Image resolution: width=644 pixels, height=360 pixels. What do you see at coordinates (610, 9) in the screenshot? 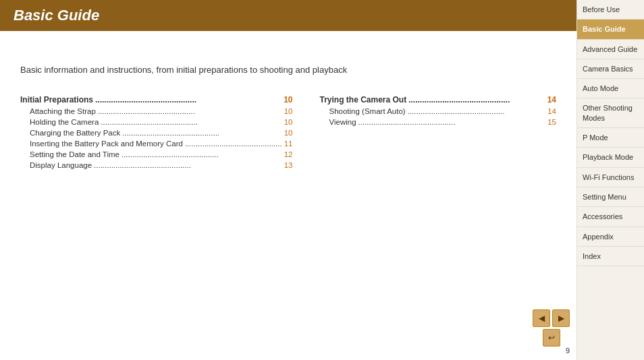
I see `sidebar-item-before-use: Before Use` at bounding box center [610, 9].